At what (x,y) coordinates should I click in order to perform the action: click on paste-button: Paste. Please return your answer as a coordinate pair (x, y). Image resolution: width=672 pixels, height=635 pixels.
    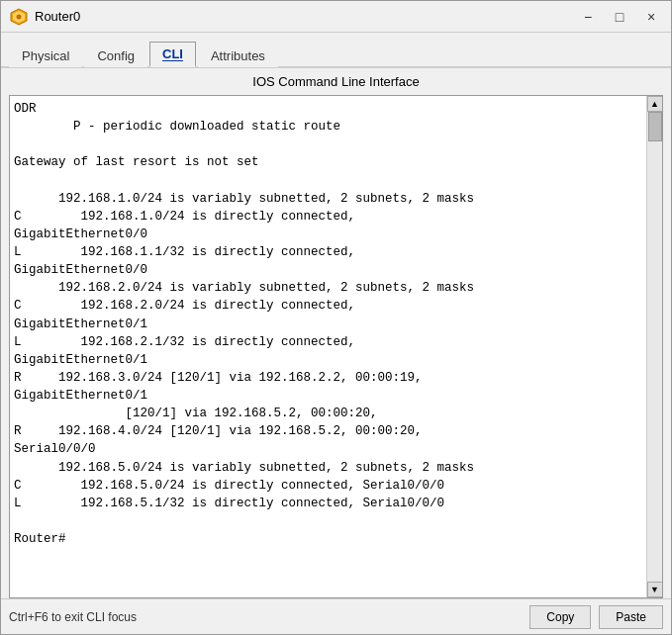
    Looking at the image, I should click on (631, 617).